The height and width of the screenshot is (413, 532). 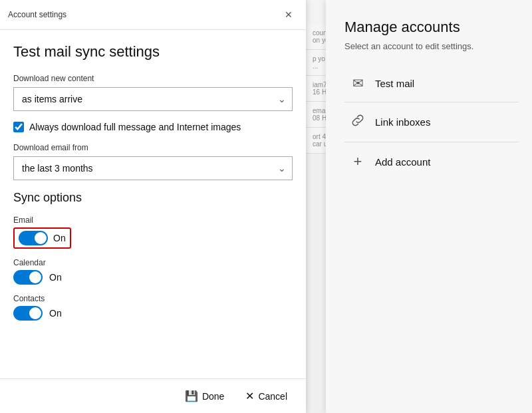 What do you see at coordinates (358, 162) in the screenshot?
I see `add-icon: +` at bounding box center [358, 162].